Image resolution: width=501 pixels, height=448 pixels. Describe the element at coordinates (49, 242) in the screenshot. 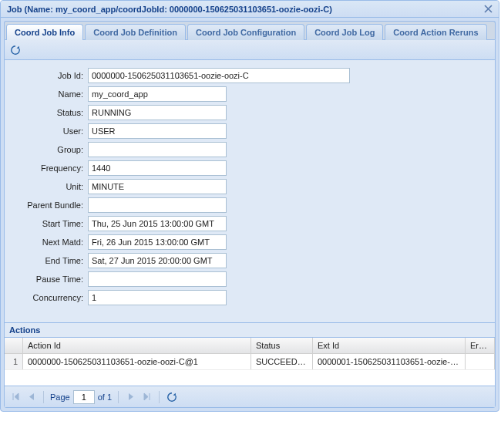

I see `label-next-matd: Next Matd:` at that location.